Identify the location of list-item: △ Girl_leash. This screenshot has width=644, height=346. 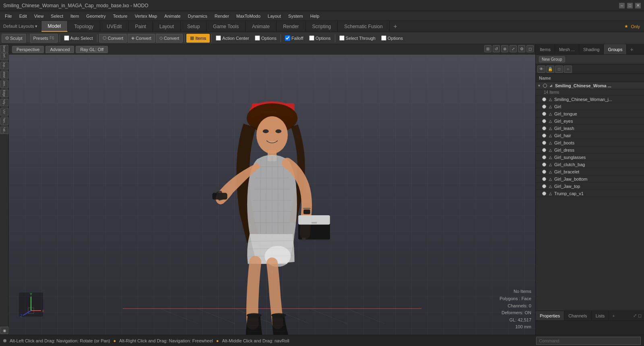
(590, 128).